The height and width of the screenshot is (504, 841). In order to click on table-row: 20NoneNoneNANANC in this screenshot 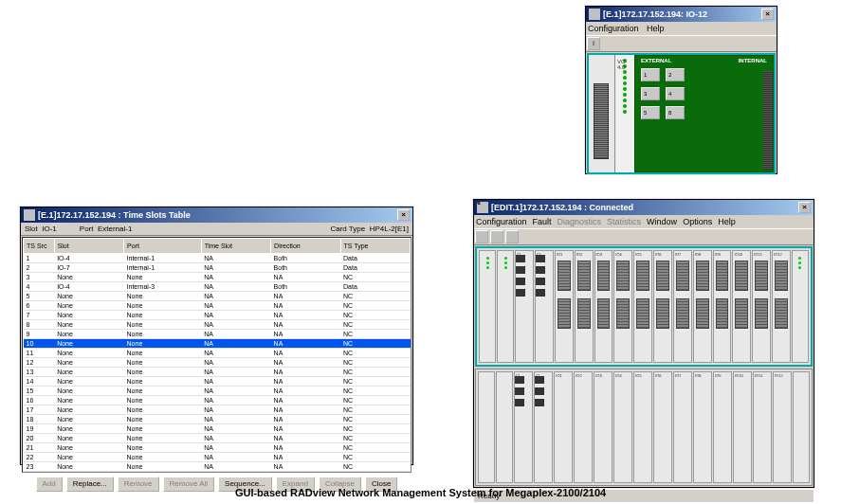, I will do `click(217, 439)`.